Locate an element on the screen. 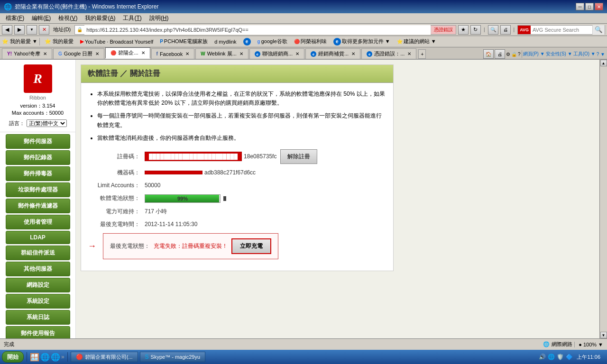 The image size is (607, 364). charge-now-button: 立即充電 is located at coordinates (251, 246).